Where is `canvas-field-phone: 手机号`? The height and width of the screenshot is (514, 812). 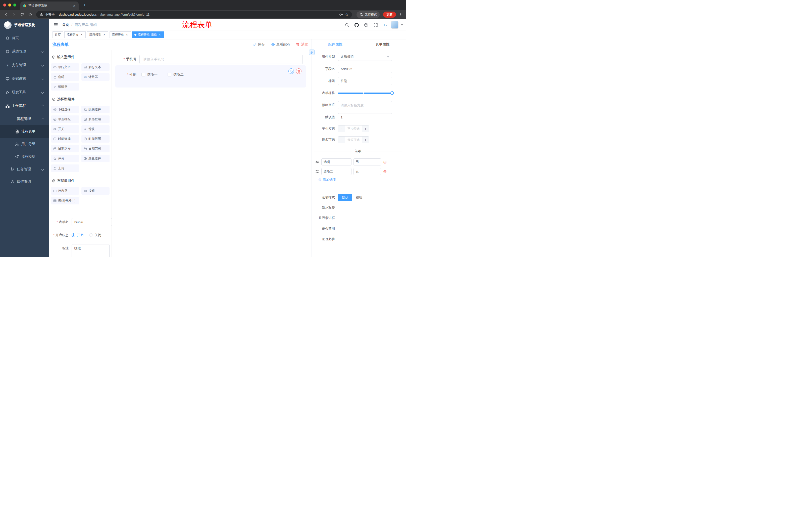
canvas-field-phone: 手机号 is located at coordinates (210, 59).